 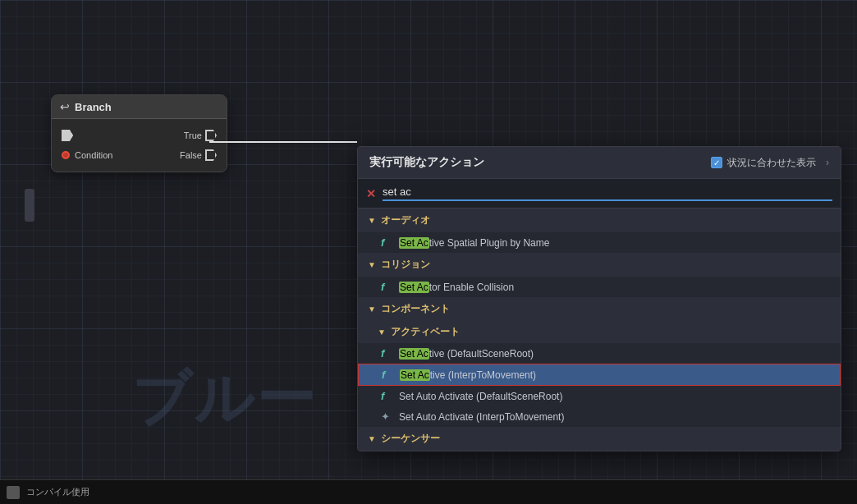 I want to click on action-panel-title: 実行可能なアクション, so click(x=427, y=163).